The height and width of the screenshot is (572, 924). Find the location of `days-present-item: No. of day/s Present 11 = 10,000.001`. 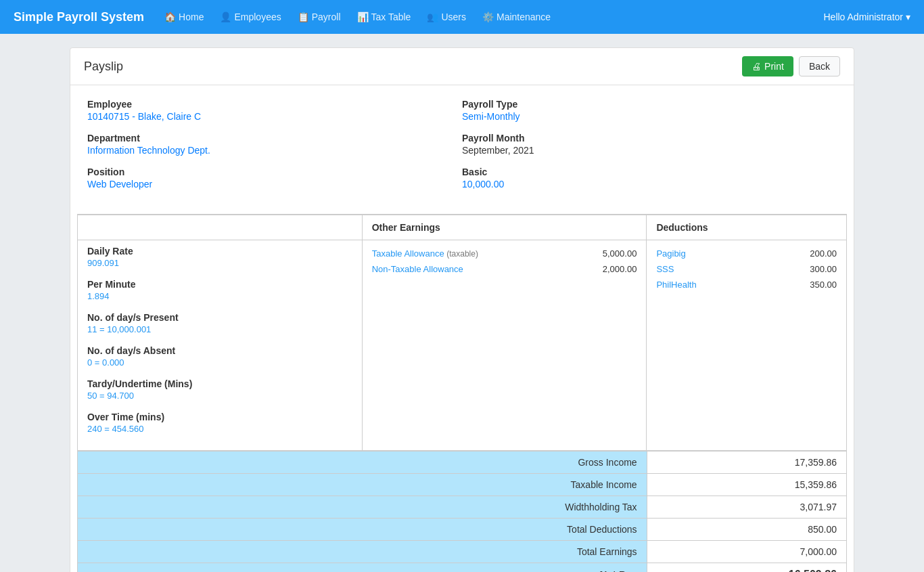

days-present-item: No. of day/s Present 11 = 10,000.001 is located at coordinates (220, 324).